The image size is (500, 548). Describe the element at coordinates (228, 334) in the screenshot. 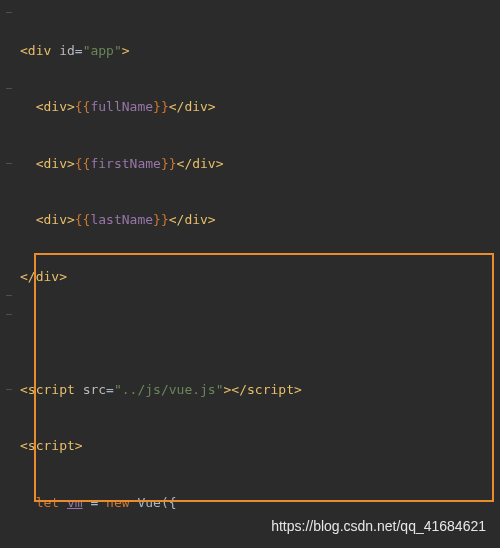

I see `code-line` at that location.